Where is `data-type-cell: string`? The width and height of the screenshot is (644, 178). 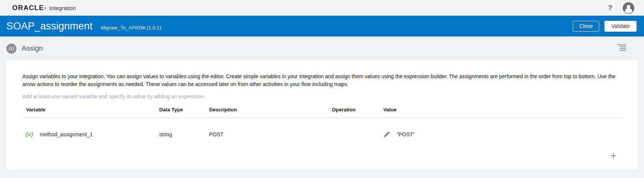 data-type-cell: string is located at coordinates (184, 134).